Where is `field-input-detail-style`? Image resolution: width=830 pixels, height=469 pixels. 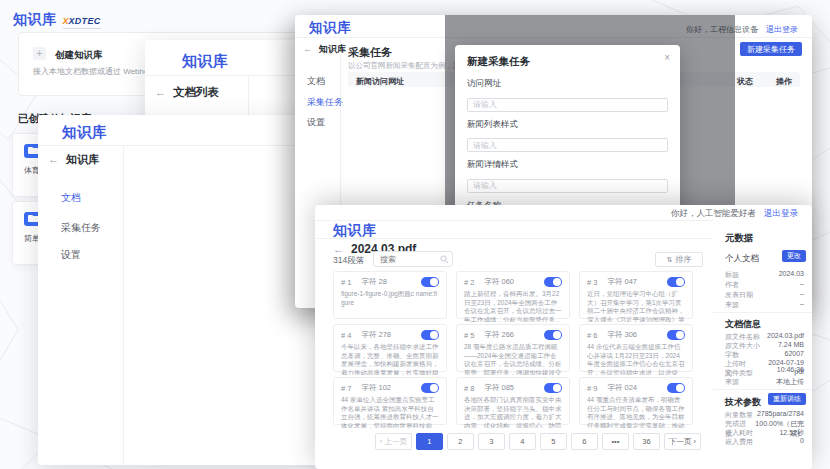 field-input-detail-style is located at coordinates (568, 186).